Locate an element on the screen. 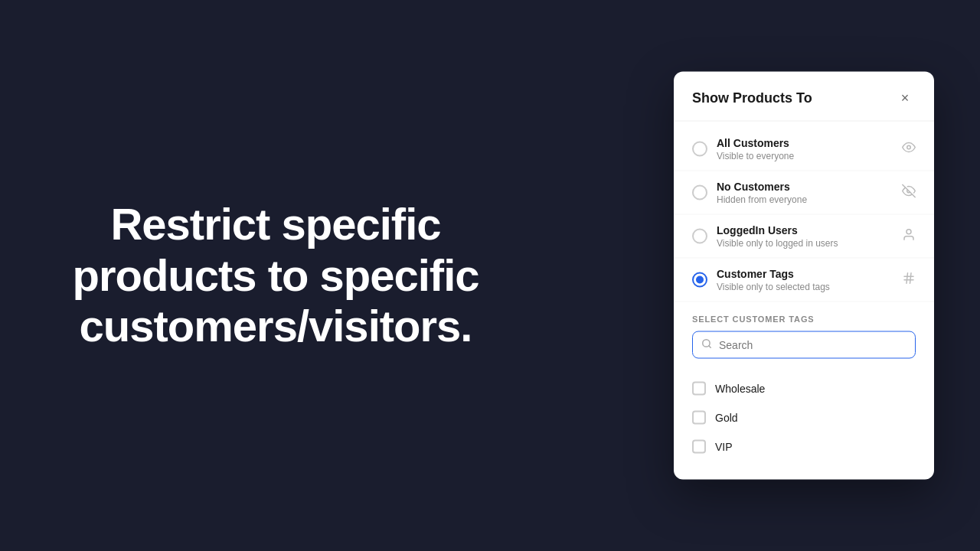 Image resolution: width=980 pixels, height=551 pixels. checkbox-vip is located at coordinates (699, 447).